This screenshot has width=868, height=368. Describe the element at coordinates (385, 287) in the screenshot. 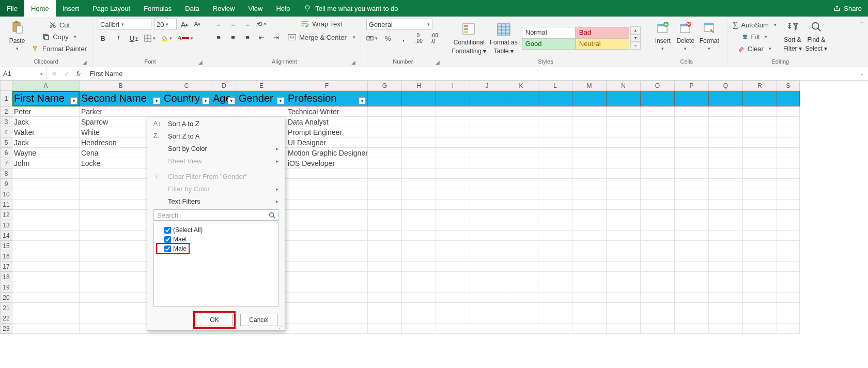

I see `cell-G19` at that location.